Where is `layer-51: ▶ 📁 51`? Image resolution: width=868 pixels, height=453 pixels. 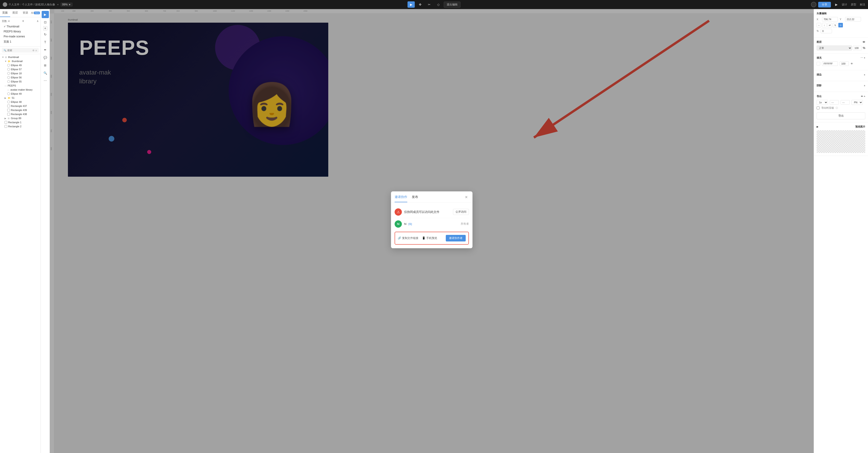
layer-51: ▶ 📁 51 is located at coordinates (20, 98).